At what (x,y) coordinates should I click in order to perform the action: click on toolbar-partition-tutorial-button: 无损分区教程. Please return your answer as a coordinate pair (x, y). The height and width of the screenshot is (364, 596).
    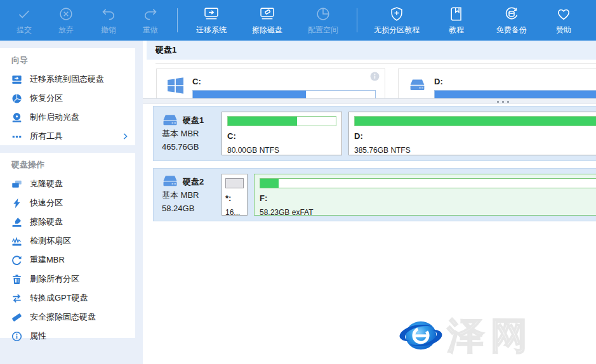
    Looking at the image, I should click on (397, 20).